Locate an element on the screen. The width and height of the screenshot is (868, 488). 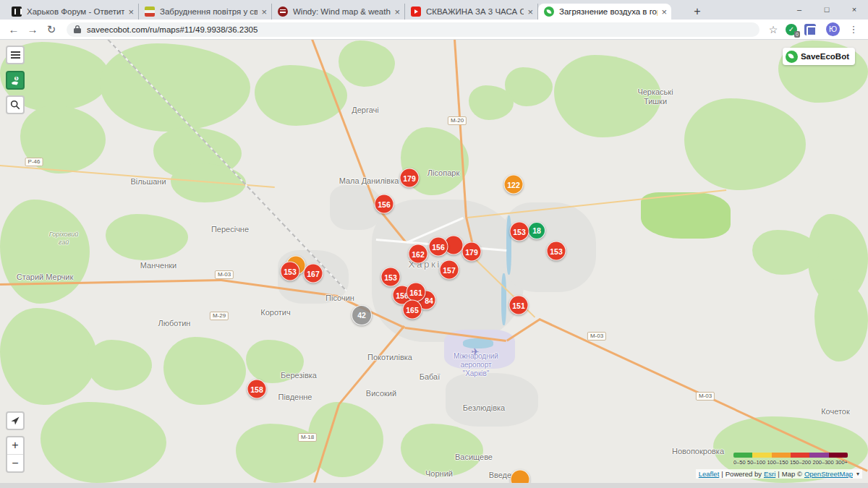
zoom-in-button: + is located at coordinates (15, 445).